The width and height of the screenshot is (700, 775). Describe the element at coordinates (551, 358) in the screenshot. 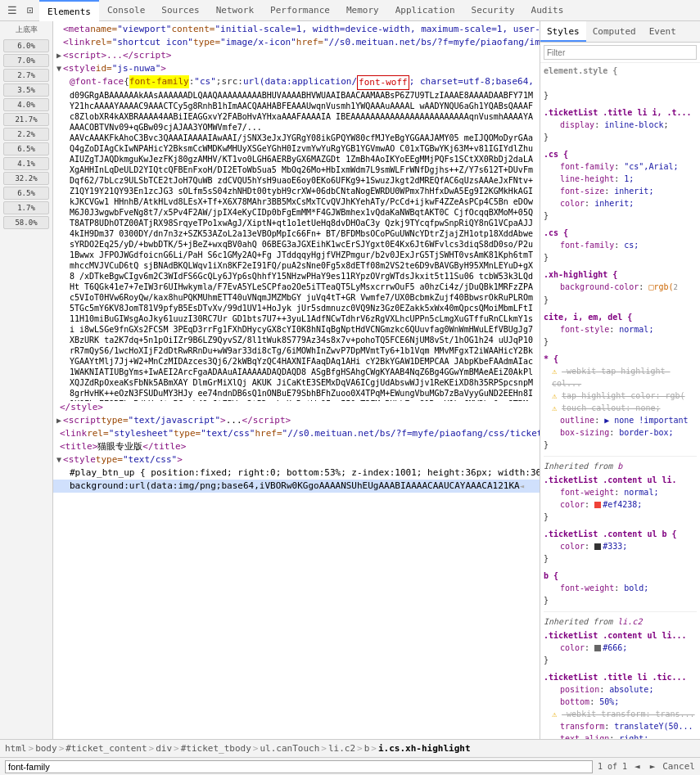

I see `rule-selector-star: * {` at that location.